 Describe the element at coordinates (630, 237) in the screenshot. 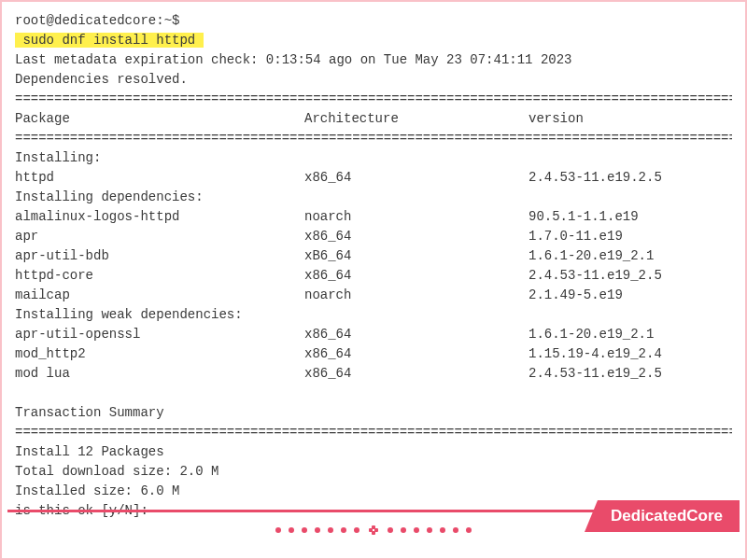

I see `pkg-ver: 1.7.0-11.e19` at that location.